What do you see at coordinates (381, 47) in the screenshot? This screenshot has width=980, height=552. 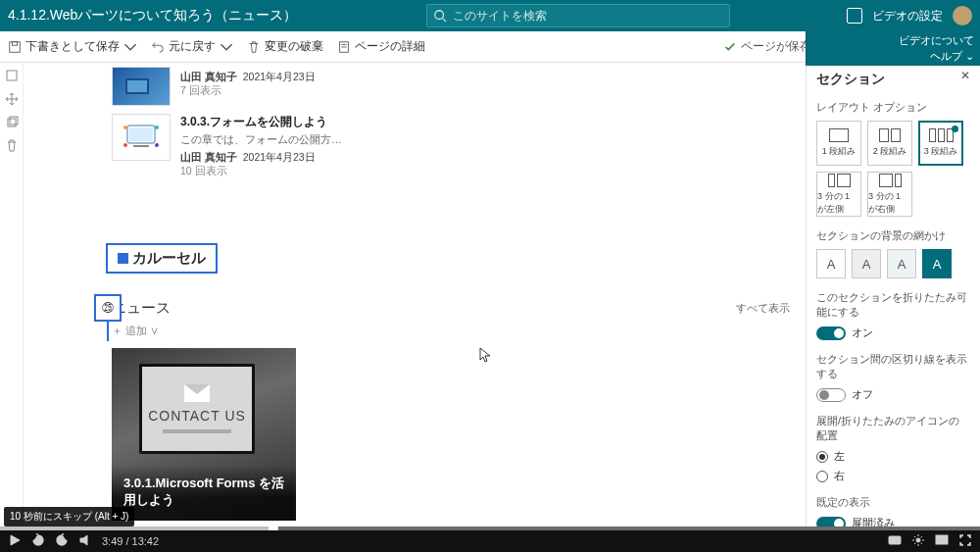 I see `page-details-button: ページの詳細` at bounding box center [381, 47].